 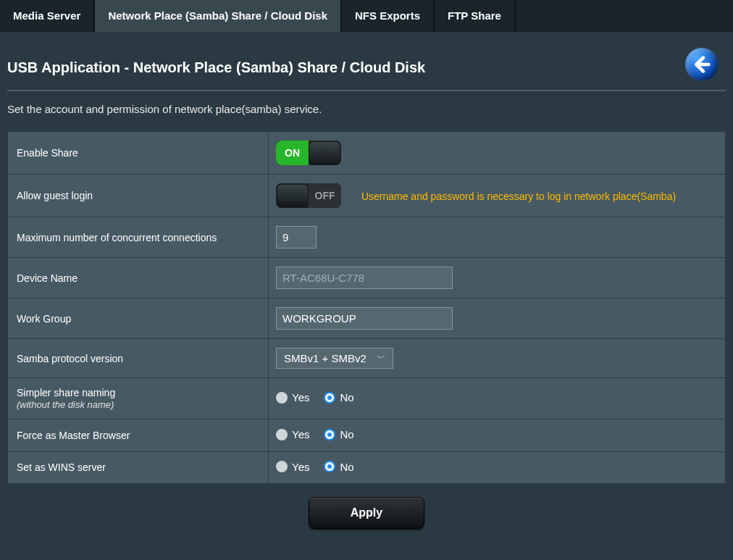 I want to click on radio-simpler-no: No, so click(x=339, y=397).